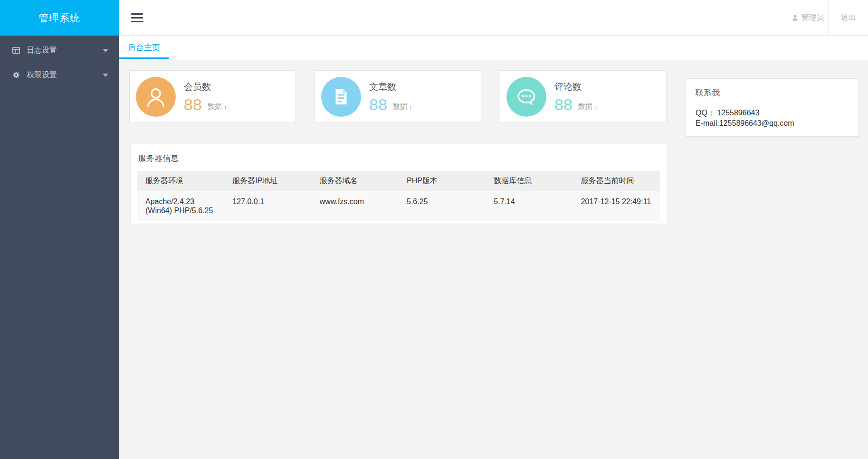  Describe the element at coordinates (576, 104) in the screenshot. I see `stat-line: 88 数据 ↓` at that location.